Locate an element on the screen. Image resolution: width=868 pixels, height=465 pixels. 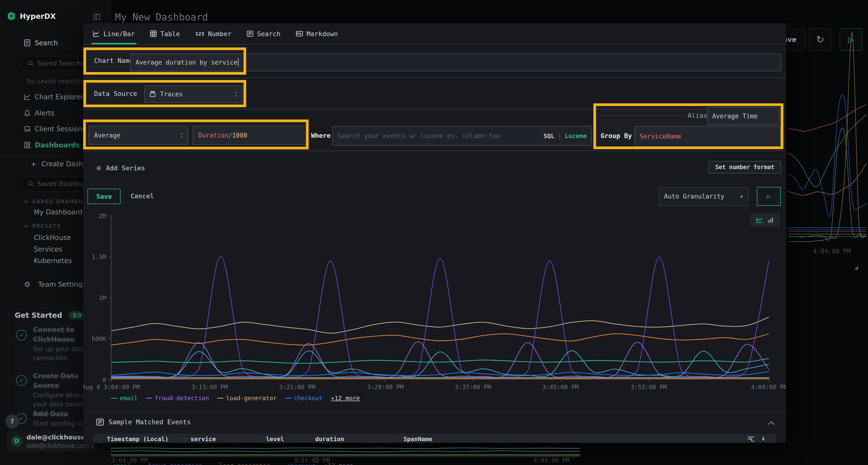
bell-icon is located at coordinates (27, 113).